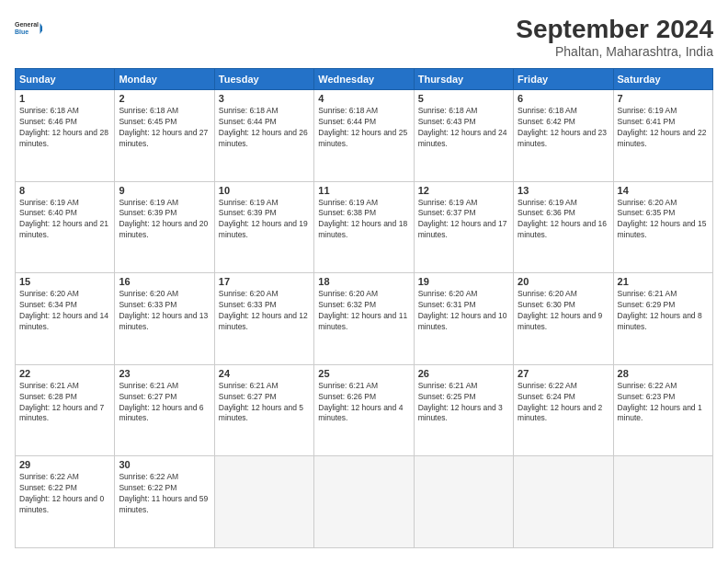  Describe the element at coordinates (364, 79) in the screenshot. I see `col-wednesday: Wednesday` at that location.